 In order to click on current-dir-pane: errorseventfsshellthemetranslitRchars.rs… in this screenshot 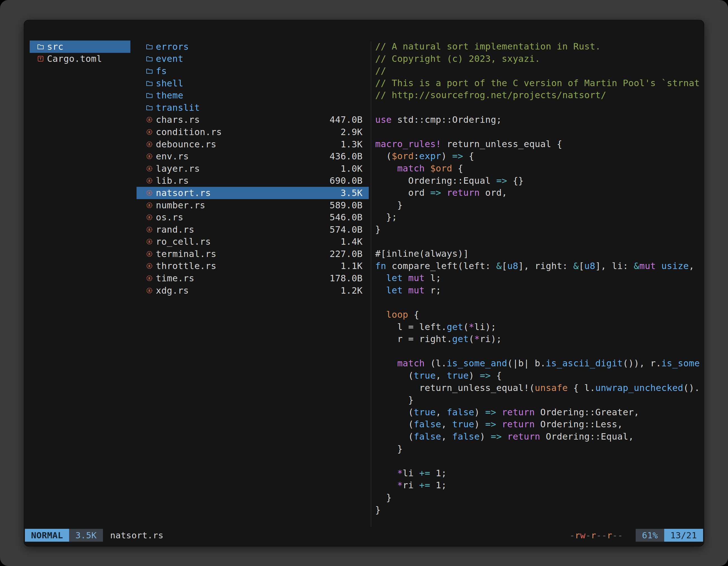, I will do `click(253, 169)`.